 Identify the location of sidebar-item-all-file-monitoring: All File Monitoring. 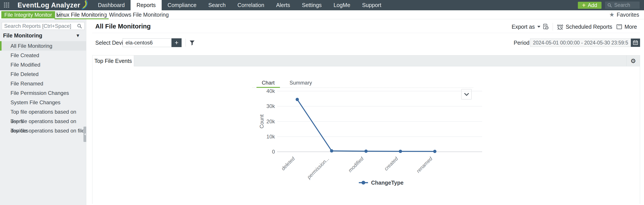
(43, 46).